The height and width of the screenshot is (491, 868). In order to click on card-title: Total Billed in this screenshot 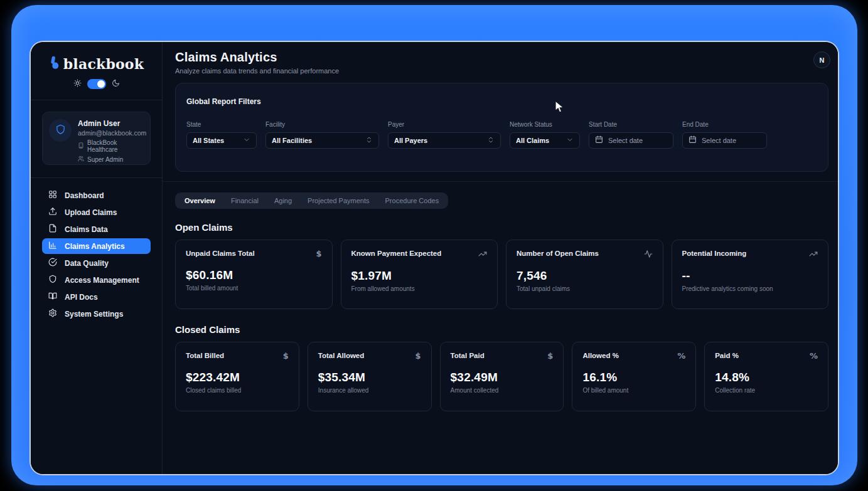, I will do `click(205, 356)`.